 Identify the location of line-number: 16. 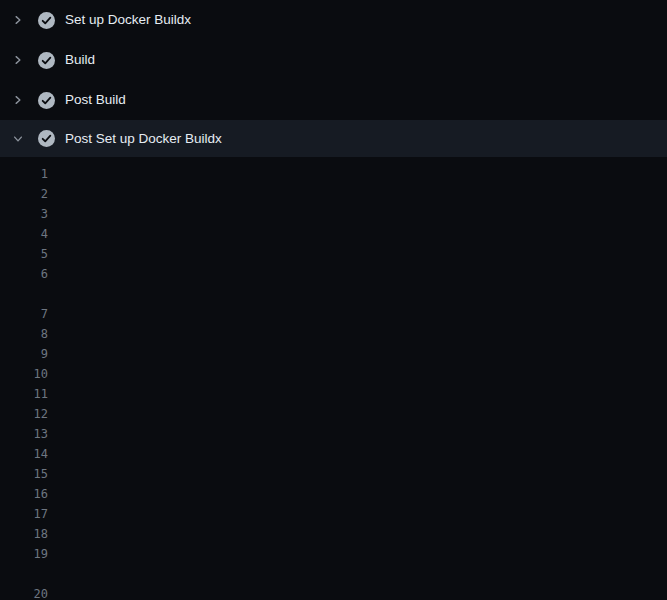
(24, 494).